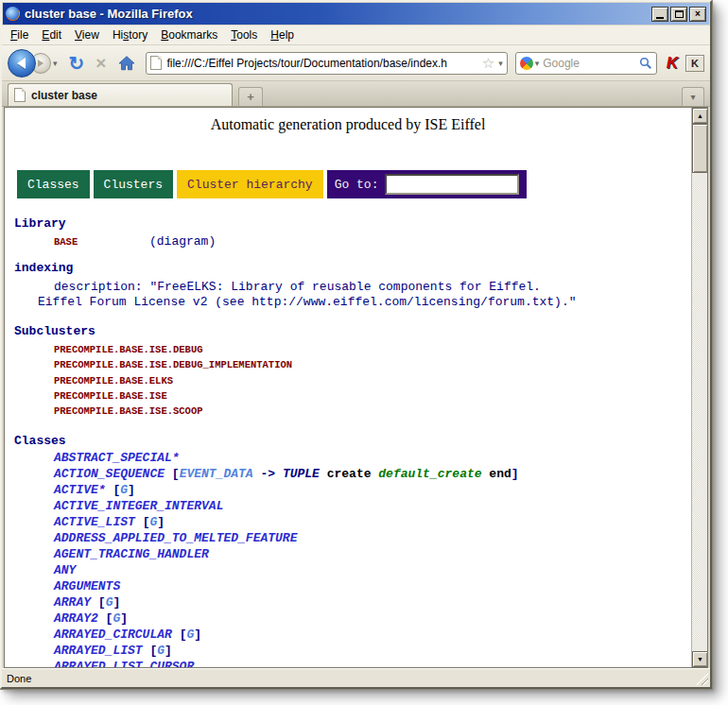 The height and width of the screenshot is (705, 728). What do you see at coordinates (501, 63) in the screenshot?
I see `url-dropdown-icon: ▾` at bounding box center [501, 63].